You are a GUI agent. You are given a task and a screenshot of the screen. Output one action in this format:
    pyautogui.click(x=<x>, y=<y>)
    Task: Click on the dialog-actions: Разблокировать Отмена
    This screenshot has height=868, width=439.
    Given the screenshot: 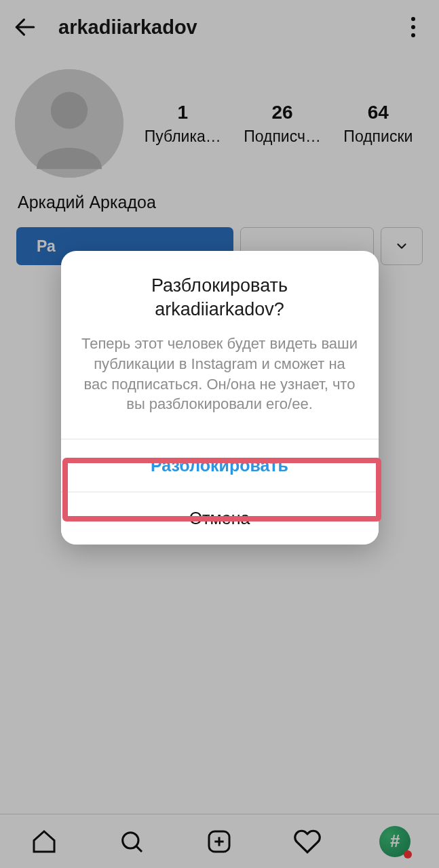 What is the action you would take?
    pyautogui.click(x=220, y=492)
    